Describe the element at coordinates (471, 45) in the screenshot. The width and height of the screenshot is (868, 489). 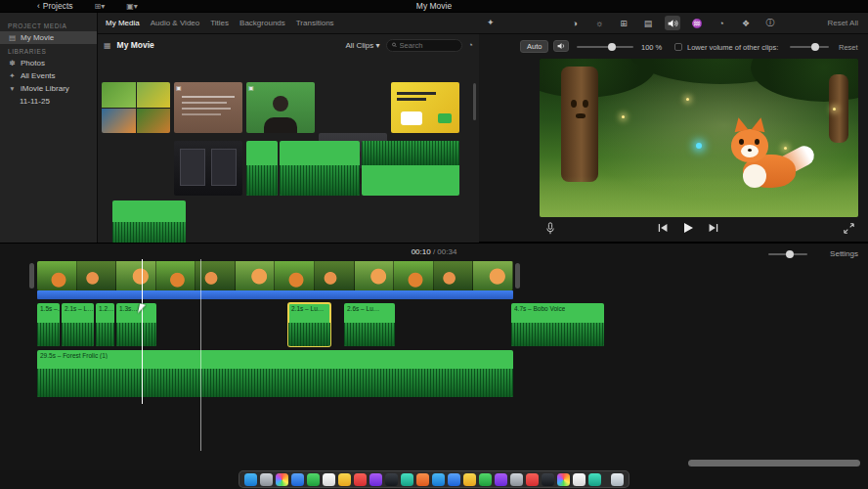
I see `clip-duration-icon: ◔` at that location.